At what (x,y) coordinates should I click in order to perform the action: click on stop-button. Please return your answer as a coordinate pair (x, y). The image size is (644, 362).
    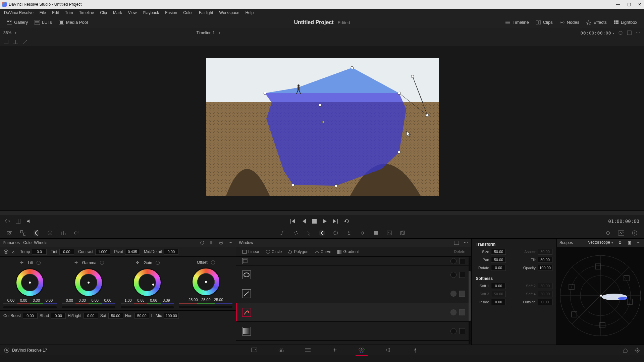
    Looking at the image, I should click on (314, 221).